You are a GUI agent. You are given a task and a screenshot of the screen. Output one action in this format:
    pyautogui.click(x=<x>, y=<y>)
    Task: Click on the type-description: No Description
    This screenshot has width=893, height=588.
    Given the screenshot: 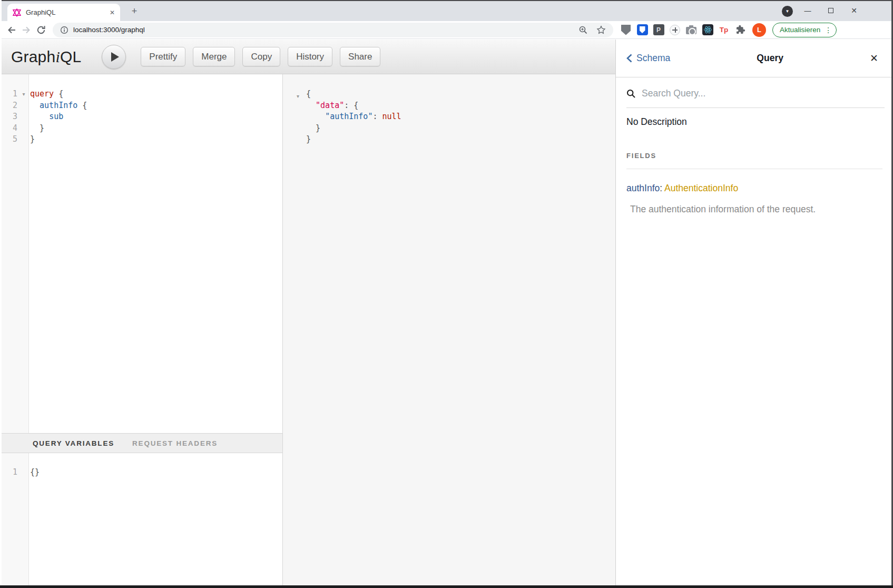 What is the action you would take?
    pyautogui.click(x=754, y=122)
    